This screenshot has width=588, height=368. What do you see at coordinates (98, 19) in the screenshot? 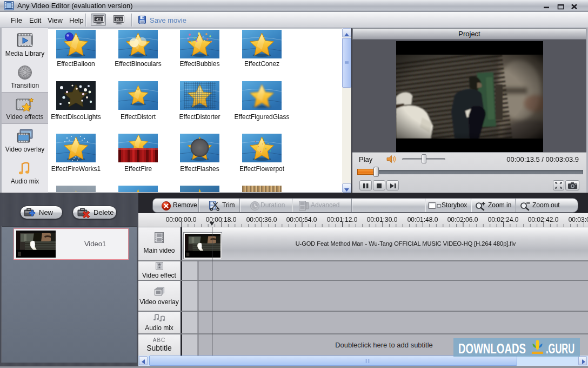
I see `svg-text: 4:3` at bounding box center [98, 19].